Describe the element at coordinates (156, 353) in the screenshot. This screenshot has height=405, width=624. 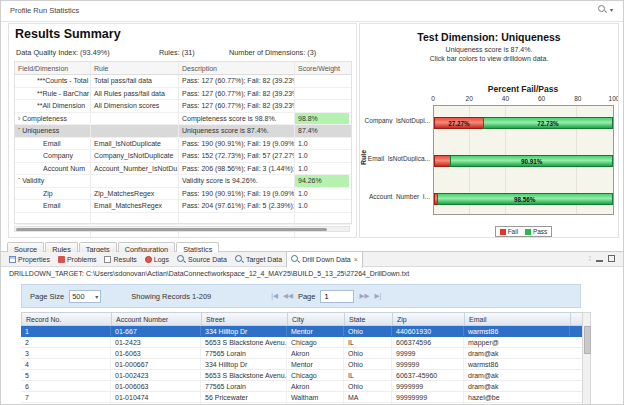
I see `cell: 01-6063` at that location.